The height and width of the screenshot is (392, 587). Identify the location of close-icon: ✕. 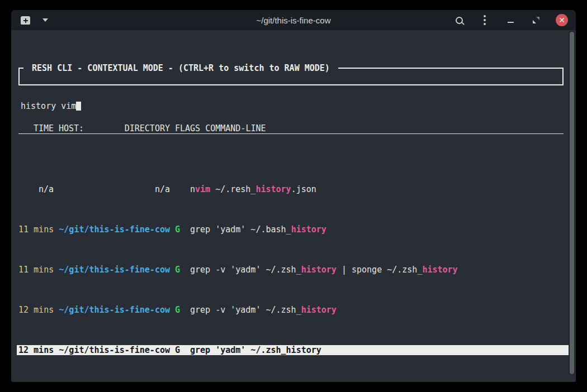
(562, 20).